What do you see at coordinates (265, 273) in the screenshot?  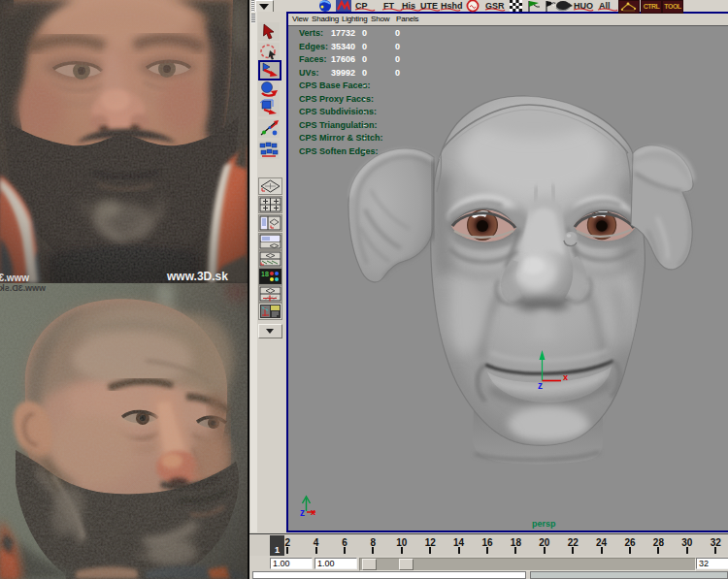 I see `svg-text: 18` at bounding box center [265, 273].